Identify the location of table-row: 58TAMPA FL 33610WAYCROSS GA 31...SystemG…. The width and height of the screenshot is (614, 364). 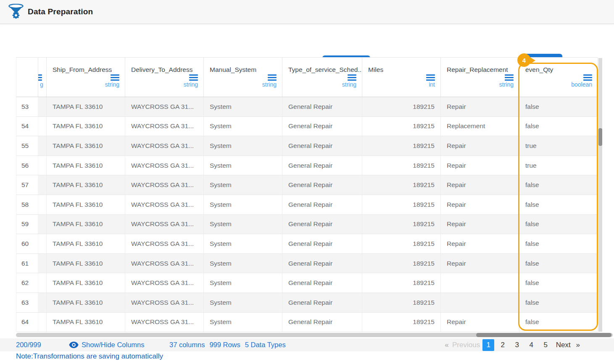
(307, 205).